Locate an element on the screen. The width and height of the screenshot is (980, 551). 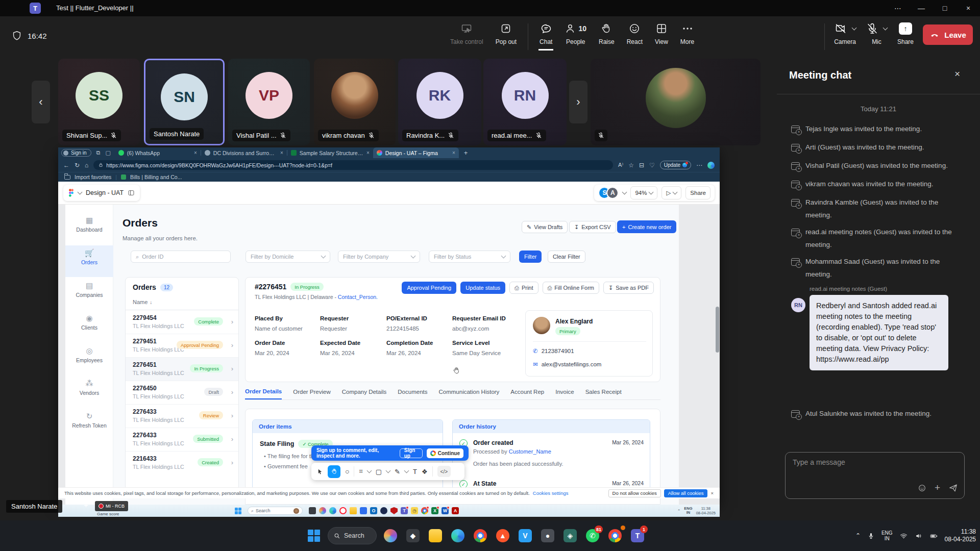
view-button: View is located at coordinates (662, 35).